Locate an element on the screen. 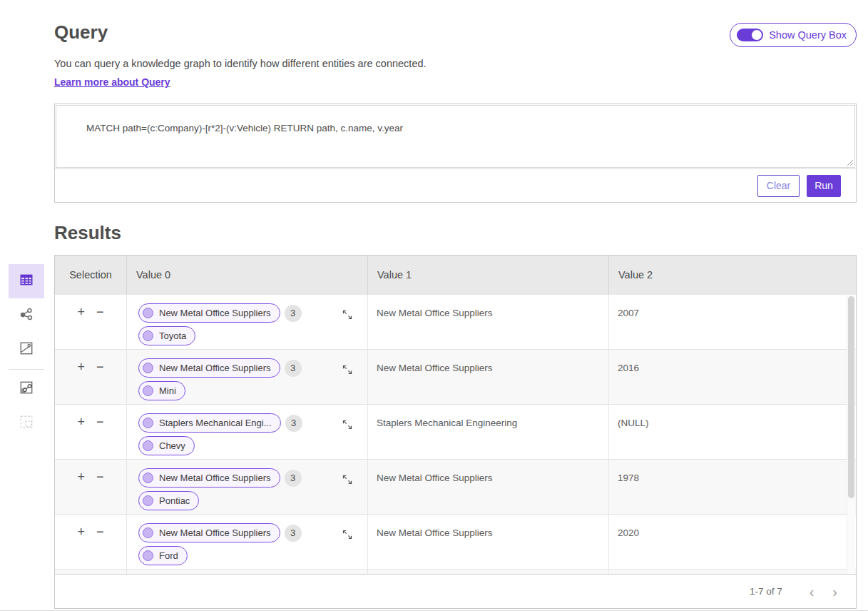 The height and width of the screenshot is (611, 868). table-view-icon is located at coordinates (26, 281).